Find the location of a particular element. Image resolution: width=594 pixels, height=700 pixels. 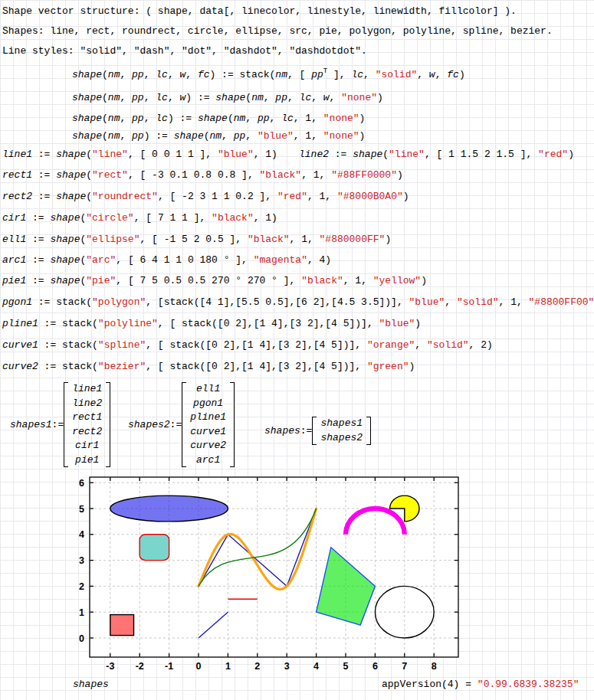

vector-shapes: shapes := shapes1shapes2 is located at coordinates (317, 430).